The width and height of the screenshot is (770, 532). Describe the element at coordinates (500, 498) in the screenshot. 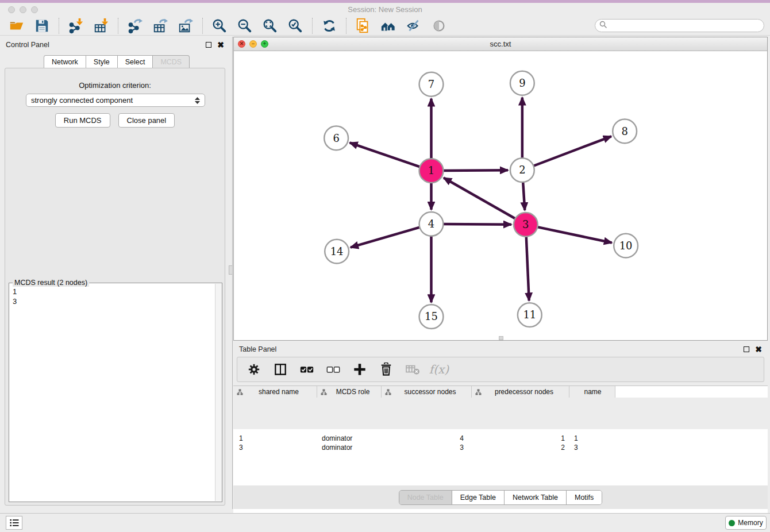

I see `table-tabs-strip: Node Table Edge Table Network Table Moti…` at that location.